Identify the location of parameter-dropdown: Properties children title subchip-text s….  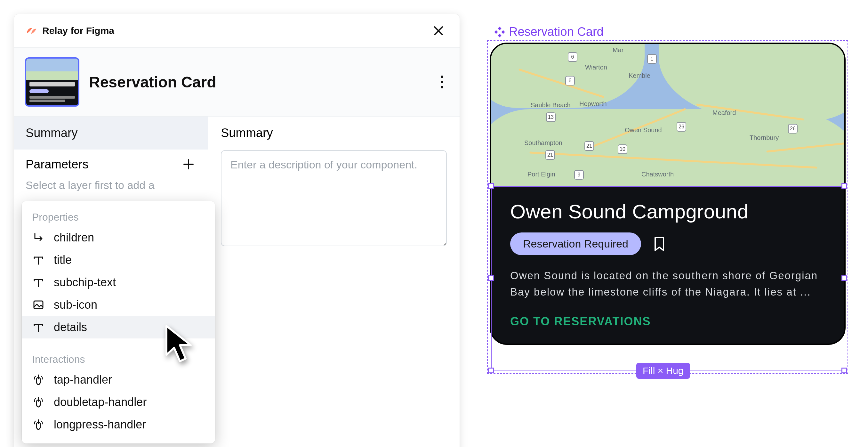
(119, 322).